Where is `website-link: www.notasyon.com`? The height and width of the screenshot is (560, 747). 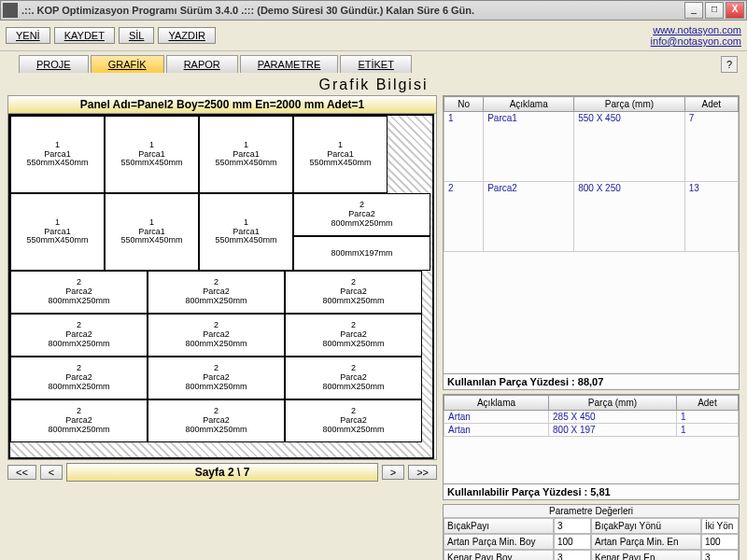 website-link: www.notasyon.com is located at coordinates (697, 30).